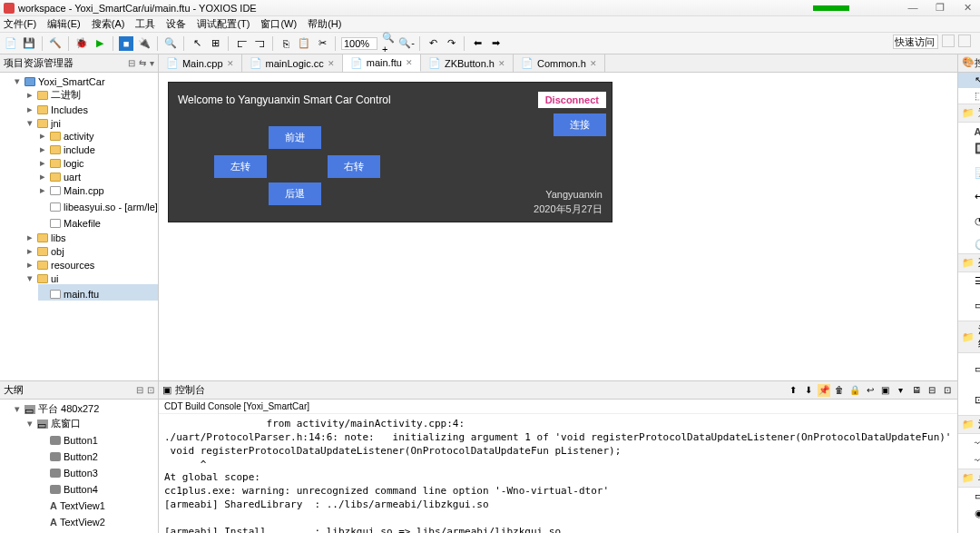  What do you see at coordinates (81, 440) in the screenshot?
I see `outline-item: Button1` at bounding box center [81, 440].